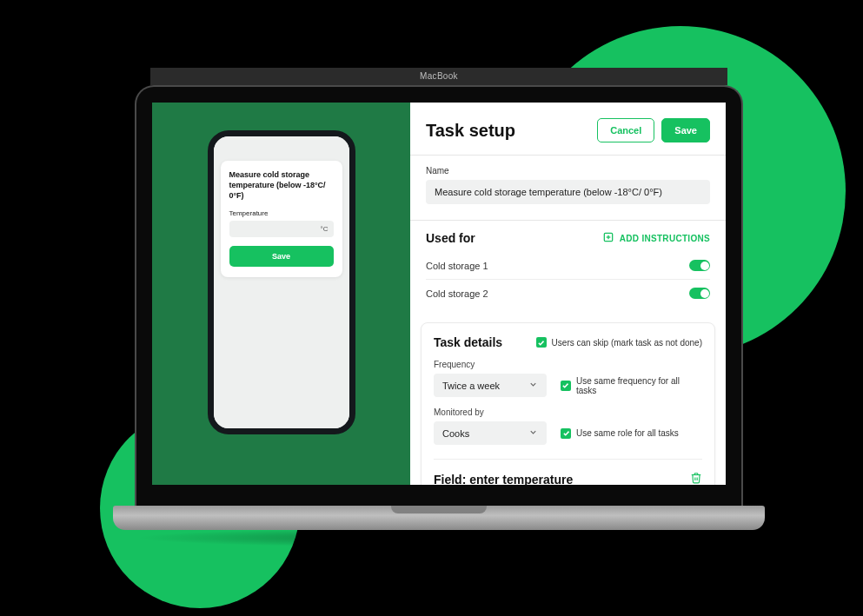  Describe the element at coordinates (439, 518) in the screenshot. I see `laptop-base` at that location.